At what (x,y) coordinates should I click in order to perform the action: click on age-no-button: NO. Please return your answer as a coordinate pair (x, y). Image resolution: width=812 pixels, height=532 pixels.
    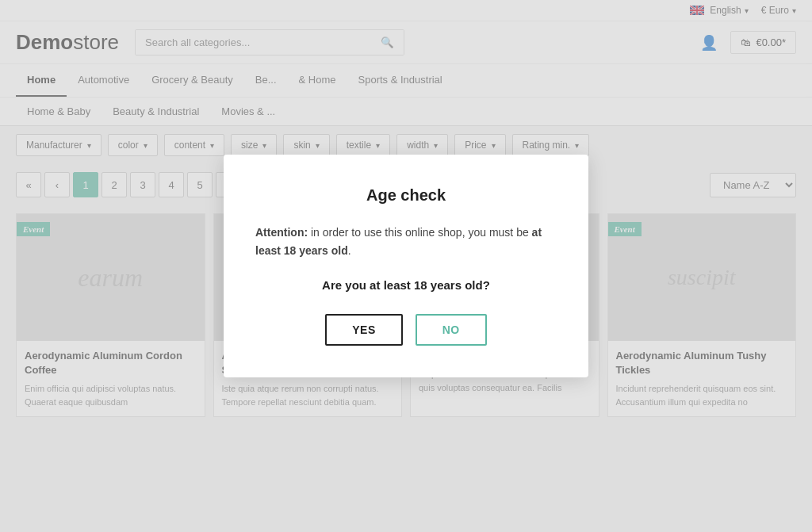
    Looking at the image, I should click on (451, 330).